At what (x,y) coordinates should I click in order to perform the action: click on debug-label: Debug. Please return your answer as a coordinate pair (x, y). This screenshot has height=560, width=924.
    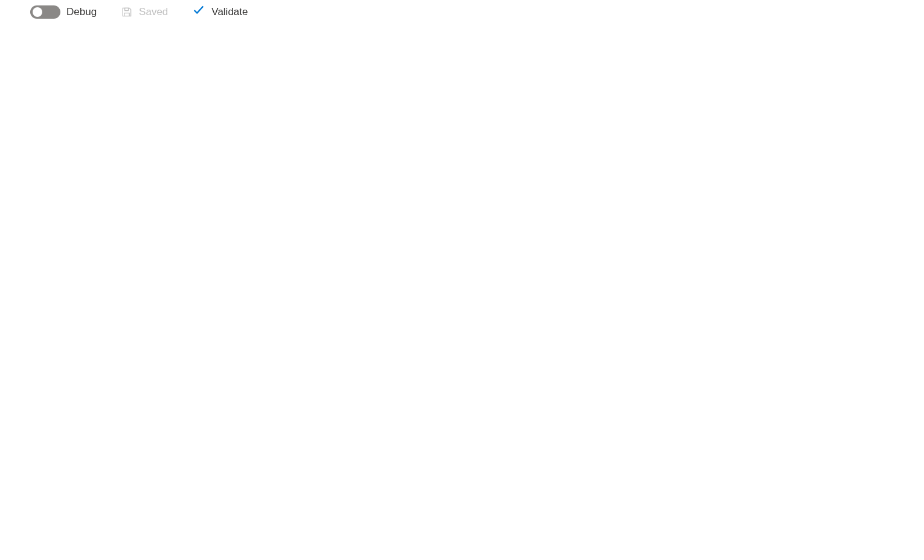
    Looking at the image, I should click on (82, 12).